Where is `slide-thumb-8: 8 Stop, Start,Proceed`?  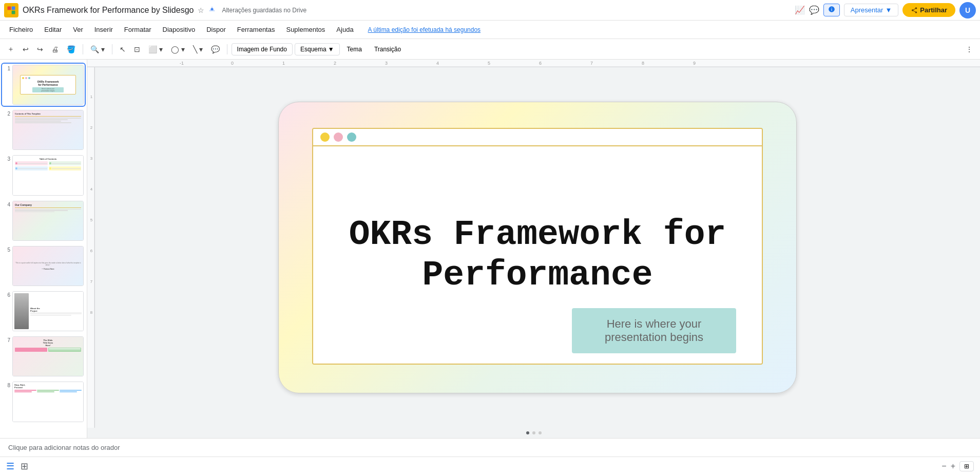 slide-thumb-8: 8 Stop, Start,Proceed is located at coordinates (43, 402).